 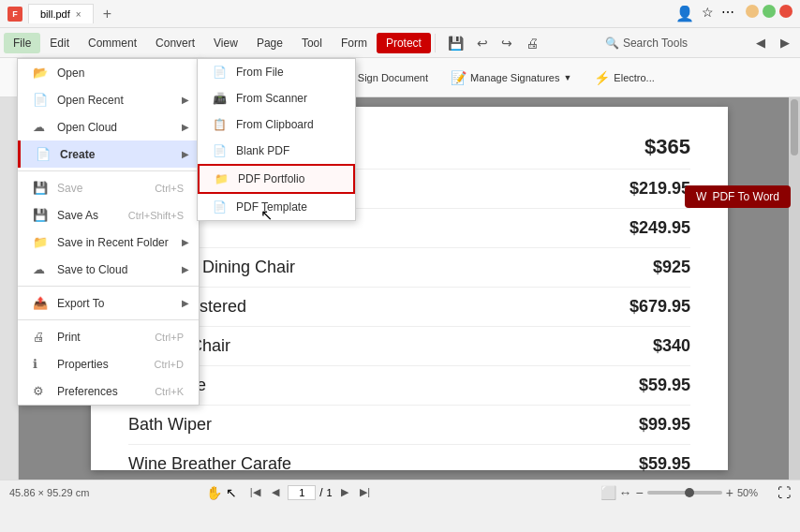 I want to click on submenu-from-file: 📄 From File, so click(x=276, y=72).